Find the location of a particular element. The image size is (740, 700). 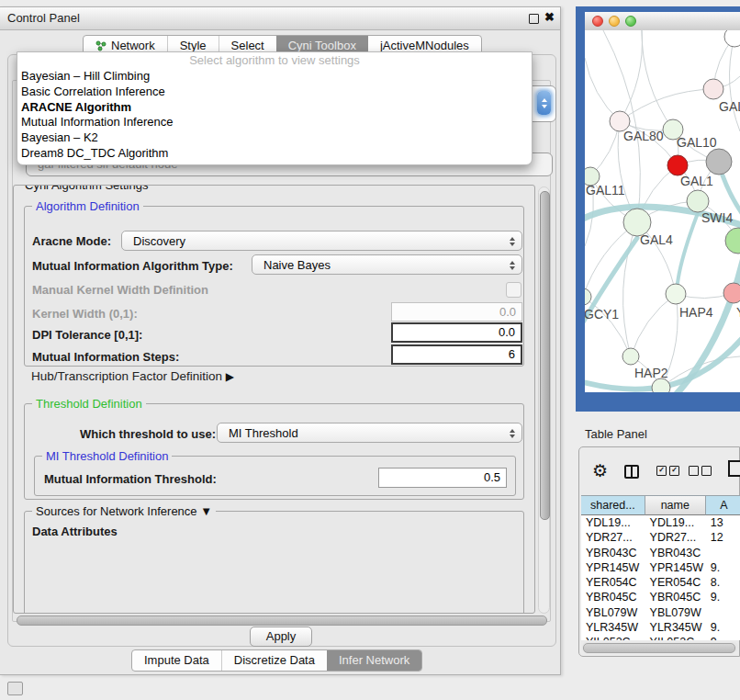

algorithm-option: Dream8 DC_TDC Algorithm is located at coordinates (275, 154).